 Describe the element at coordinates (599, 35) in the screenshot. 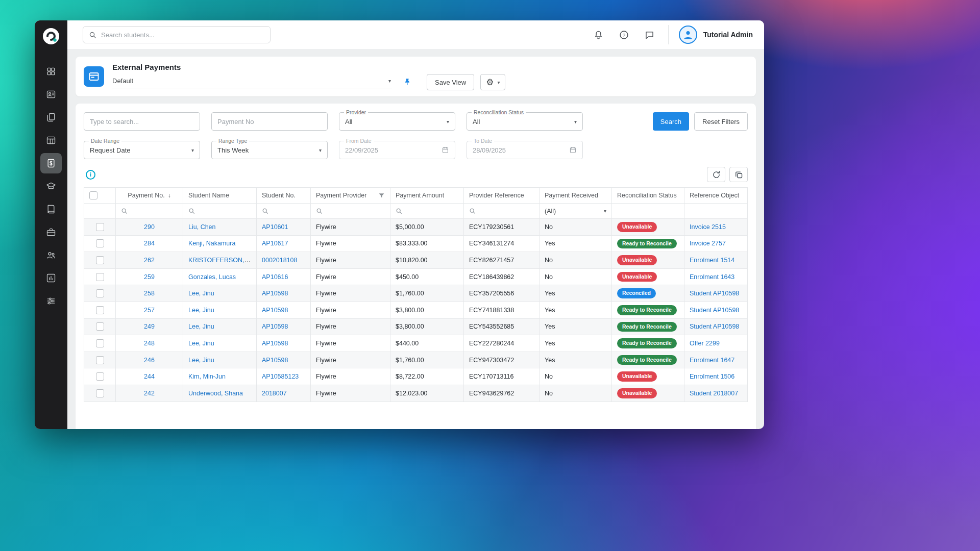

I see `notifications-button` at that location.